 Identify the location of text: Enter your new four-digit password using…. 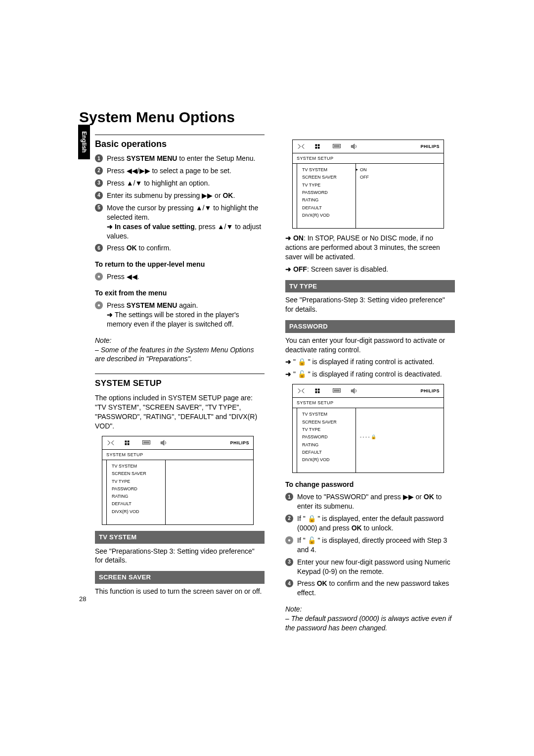
(376, 567).